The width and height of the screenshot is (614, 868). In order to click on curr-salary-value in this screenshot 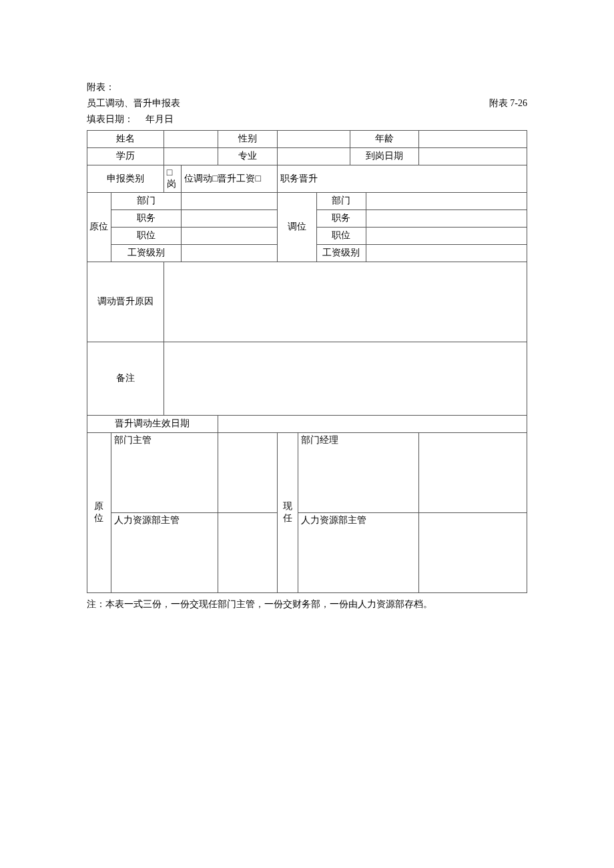, I will do `click(446, 253)`.